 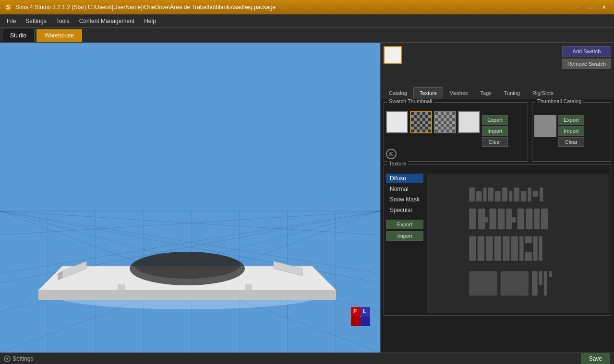 I want to click on tab-tags: Tags, so click(x=486, y=93).